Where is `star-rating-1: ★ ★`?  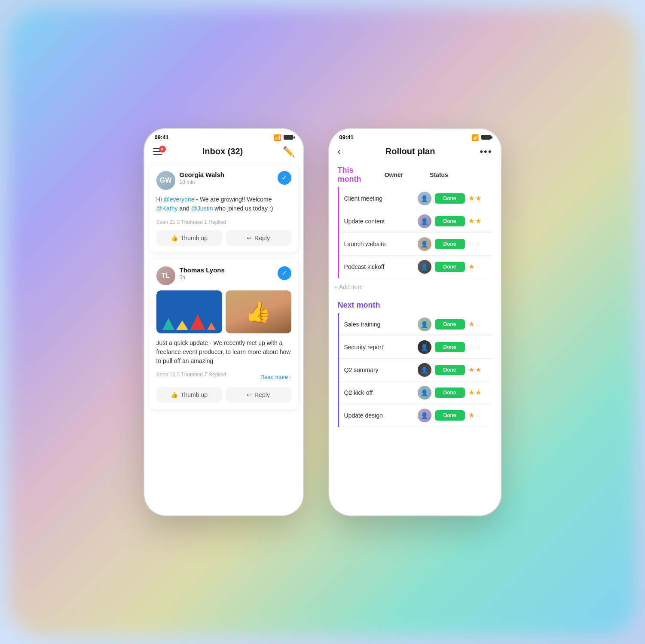 star-rating-1: ★ ★ is located at coordinates (478, 198).